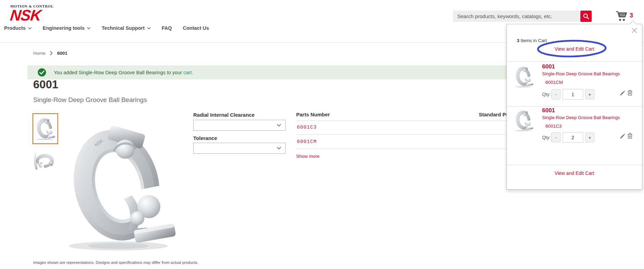  Describe the element at coordinates (307, 142) in the screenshot. I see `part-number-link: 6001CM` at that location.